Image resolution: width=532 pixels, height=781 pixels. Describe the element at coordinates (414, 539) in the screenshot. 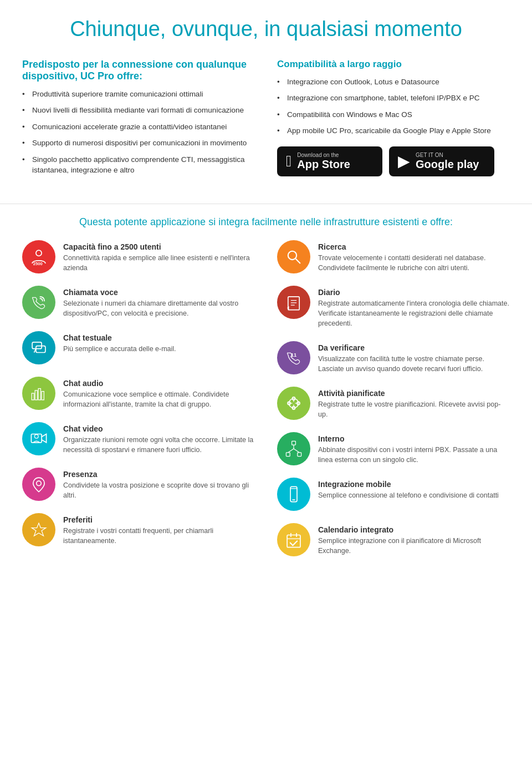

I see `feature-text-calendar: Calendario integrato Semplice integrazio…` at that location.